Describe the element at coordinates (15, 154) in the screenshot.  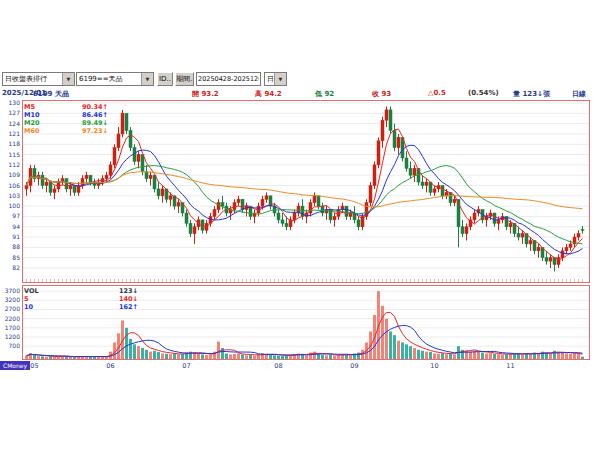
I see `price-tick-label: 115` at that location.